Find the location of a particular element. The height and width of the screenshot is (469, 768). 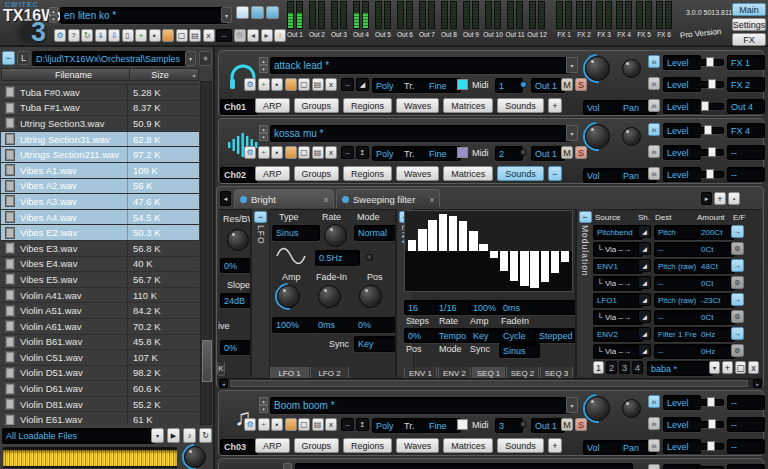

output-select-field: Out 1 is located at coordinates (548, 86).